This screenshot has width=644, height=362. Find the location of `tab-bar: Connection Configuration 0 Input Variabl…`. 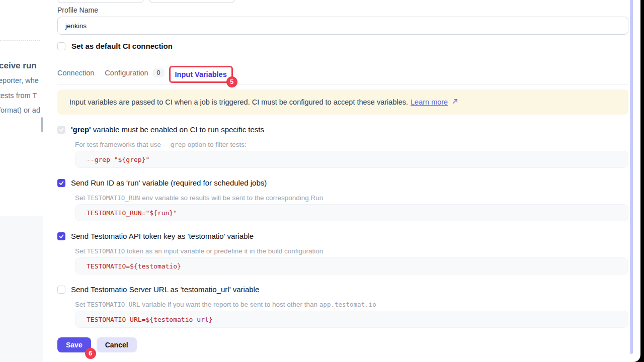

tab-bar: Connection Configuration 0 Input Variabl… is located at coordinates (343, 73).